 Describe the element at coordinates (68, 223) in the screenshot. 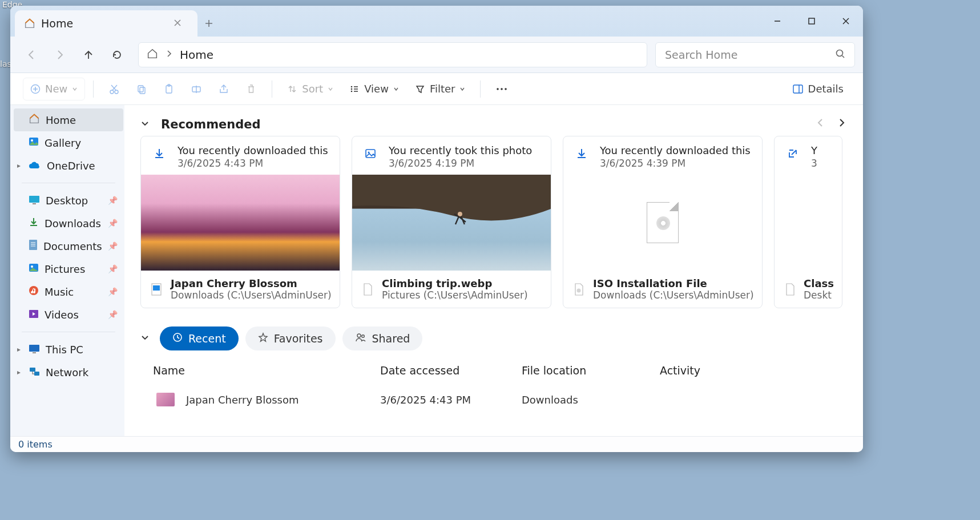

I see `sidebar-item-downloads: Downloads 📌` at that location.